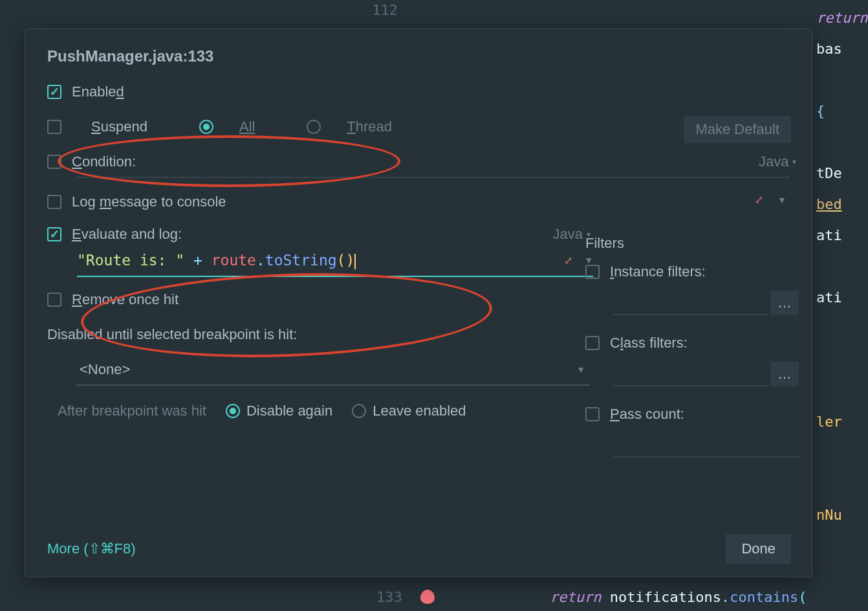 The image size is (868, 611). I want to click on more-link: More (⇧⌘F8), so click(92, 549).